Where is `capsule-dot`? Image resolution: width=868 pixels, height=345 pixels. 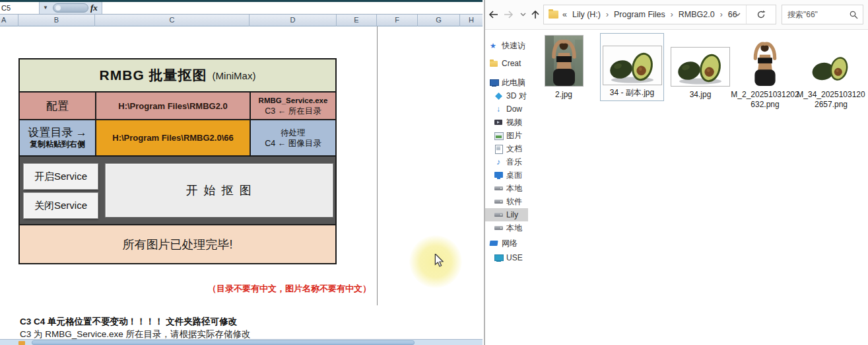
capsule-dot is located at coordinates (58, 8).